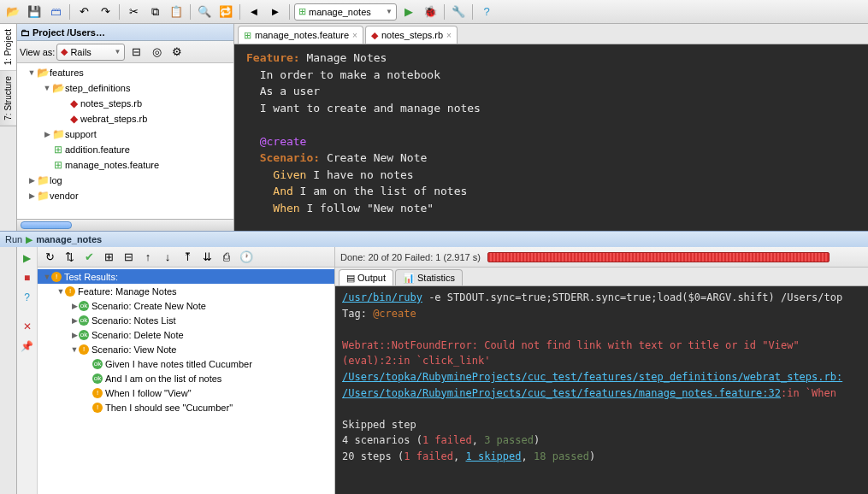 The image size is (868, 494). Describe the element at coordinates (80, 52) in the screenshot. I see `view-as-value: Rails` at that location.